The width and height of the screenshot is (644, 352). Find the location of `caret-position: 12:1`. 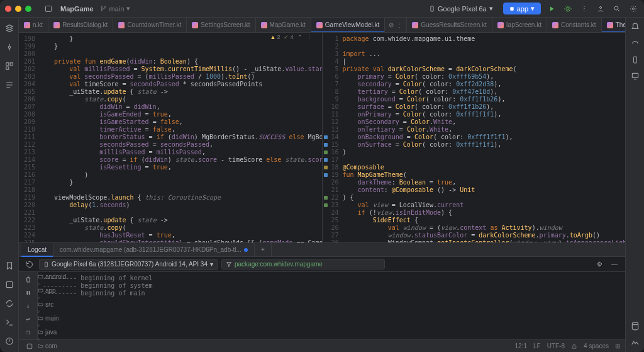

caret-position: 12:1 is located at coordinates (521, 346).